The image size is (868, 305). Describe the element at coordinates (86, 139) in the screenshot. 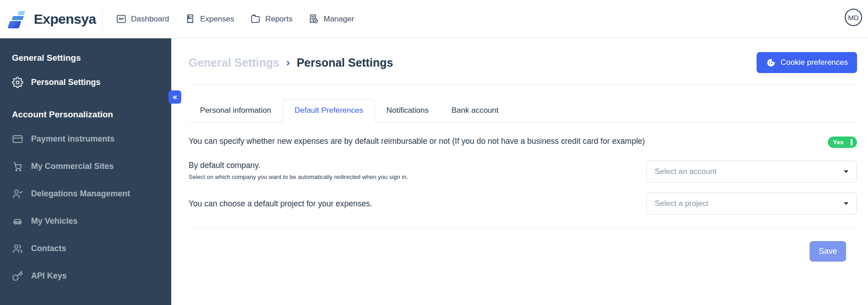

I see `sidebar-item-payment-instruments: Payment instruments` at that location.